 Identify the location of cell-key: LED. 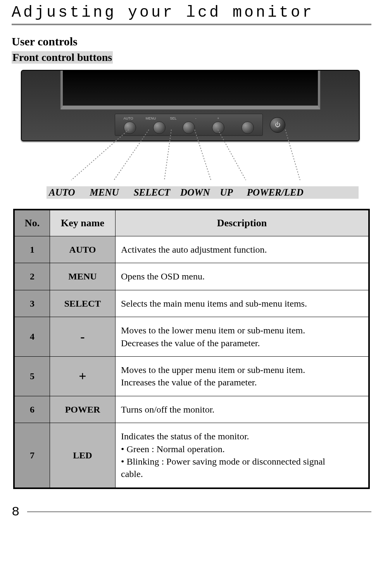
(83, 456).